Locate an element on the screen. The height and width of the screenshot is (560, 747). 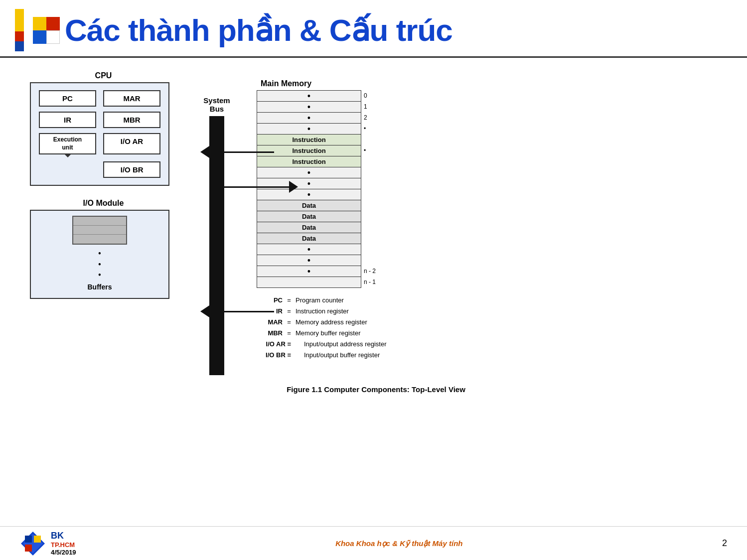
legend-key-mbr: MBR is located at coordinates (271, 333).